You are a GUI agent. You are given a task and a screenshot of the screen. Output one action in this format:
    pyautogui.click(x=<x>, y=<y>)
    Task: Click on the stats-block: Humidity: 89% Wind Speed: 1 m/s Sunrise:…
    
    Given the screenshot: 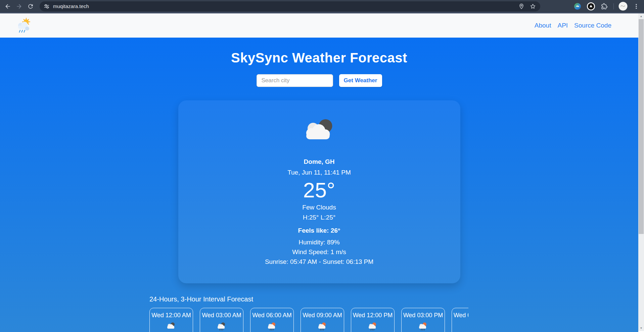 What is the action you would take?
    pyautogui.click(x=319, y=252)
    